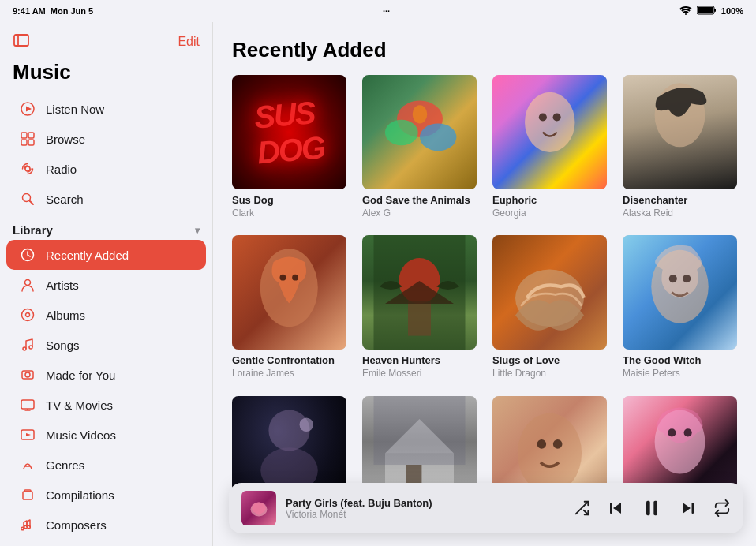  I want to click on edit-button: Edit, so click(189, 42).